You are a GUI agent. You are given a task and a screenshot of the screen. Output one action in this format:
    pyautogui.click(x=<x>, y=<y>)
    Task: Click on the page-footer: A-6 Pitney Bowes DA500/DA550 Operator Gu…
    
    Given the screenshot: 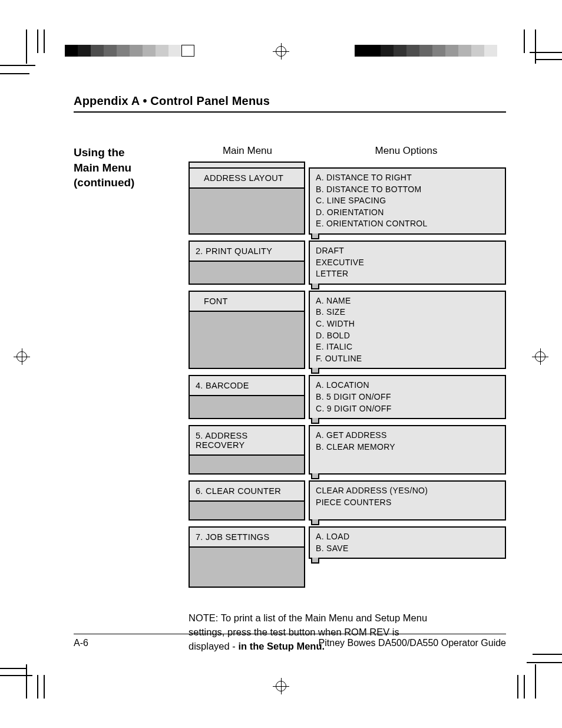 What is the action you would take?
    pyautogui.click(x=290, y=641)
    